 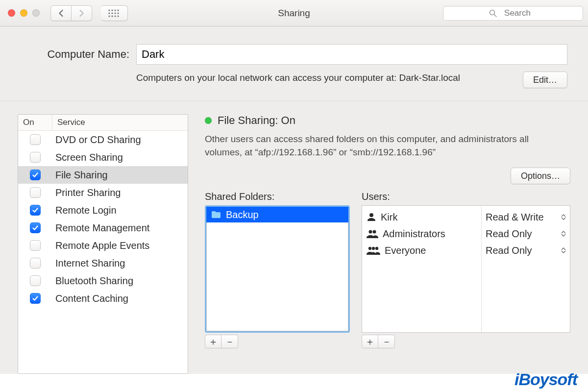 I want to click on shared-folders-list: Backup, so click(x=277, y=269).